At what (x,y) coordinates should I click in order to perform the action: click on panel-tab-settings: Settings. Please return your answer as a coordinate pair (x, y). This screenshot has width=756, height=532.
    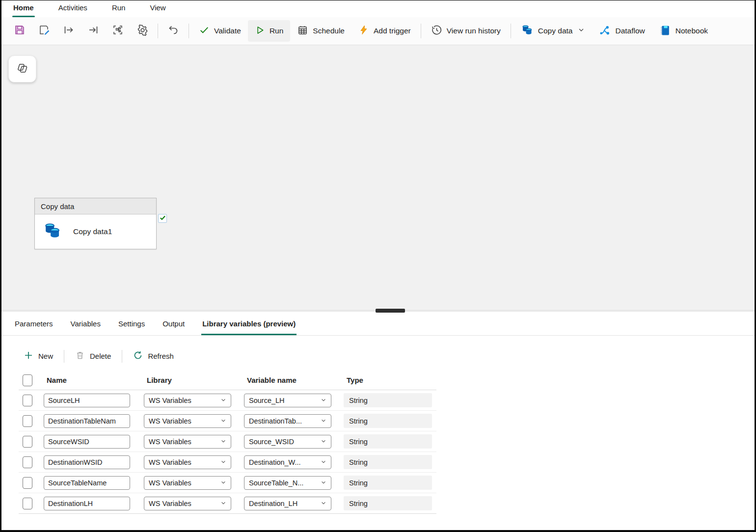
    Looking at the image, I should click on (132, 323).